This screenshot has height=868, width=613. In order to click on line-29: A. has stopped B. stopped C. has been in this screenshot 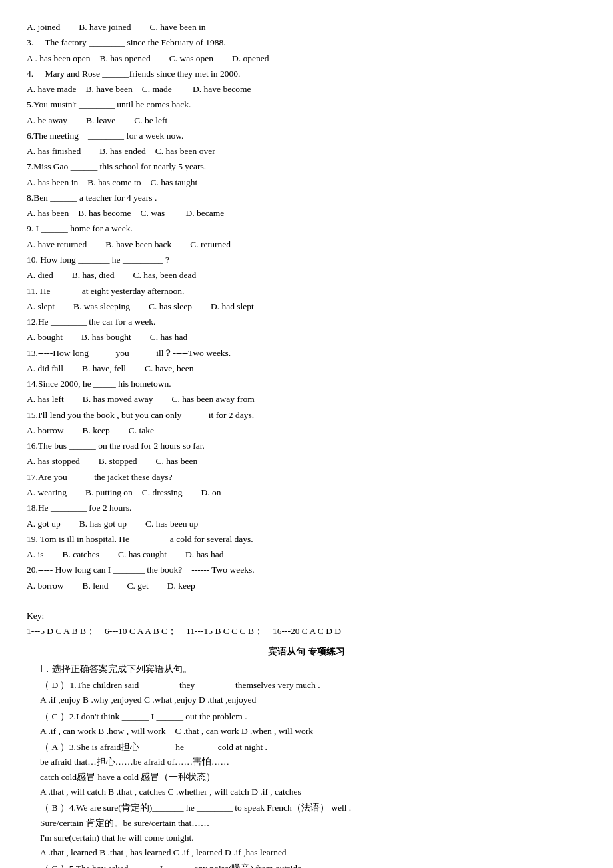, I will do `click(306, 461)`.